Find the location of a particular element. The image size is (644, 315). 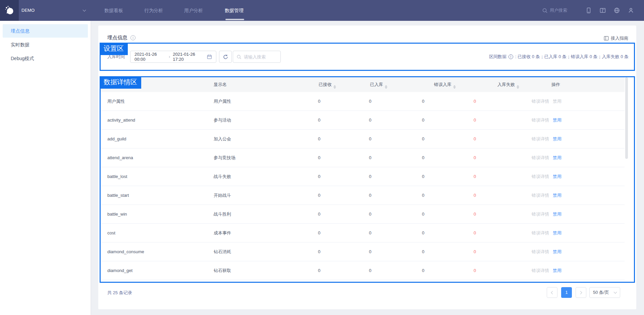

project-selector: DEMO is located at coordinates (45, 10).